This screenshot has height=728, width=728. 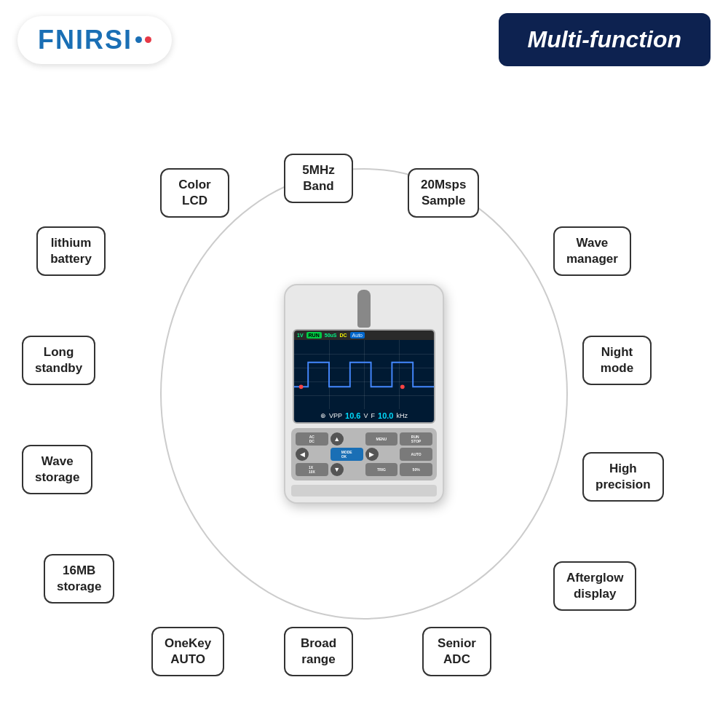 I want to click on screen-time: 50uS, so click(x=331, y=335).